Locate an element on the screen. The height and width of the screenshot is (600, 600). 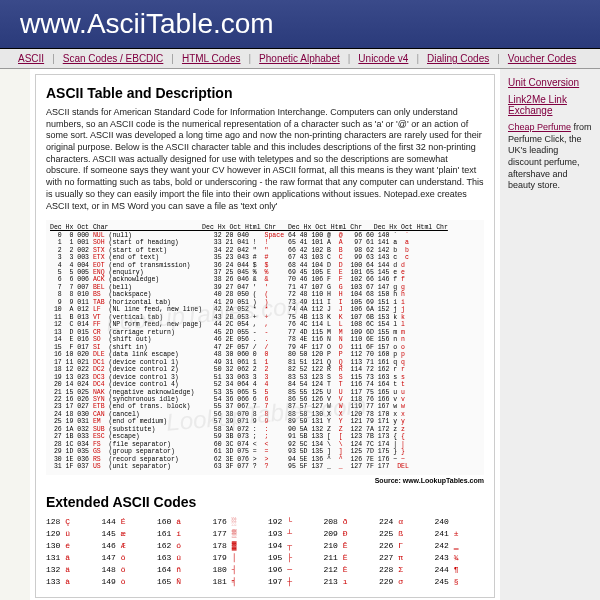
nav-link-scan-codes-ebcdic: Scan Codes / EBCDIC is located at coordinates (114, 58).